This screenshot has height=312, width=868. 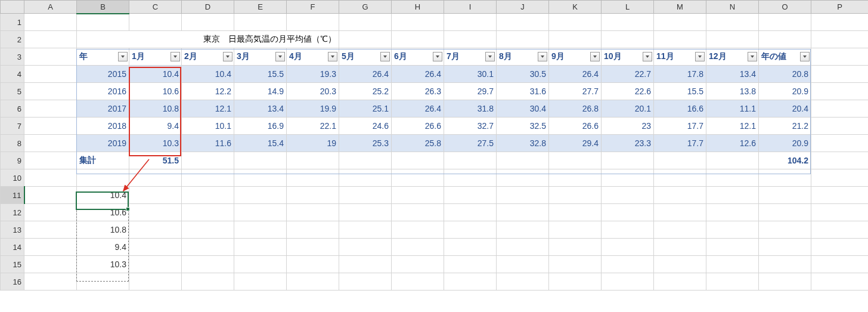 I want to click on table-cell: 19.3, so click(x=313, y=74).